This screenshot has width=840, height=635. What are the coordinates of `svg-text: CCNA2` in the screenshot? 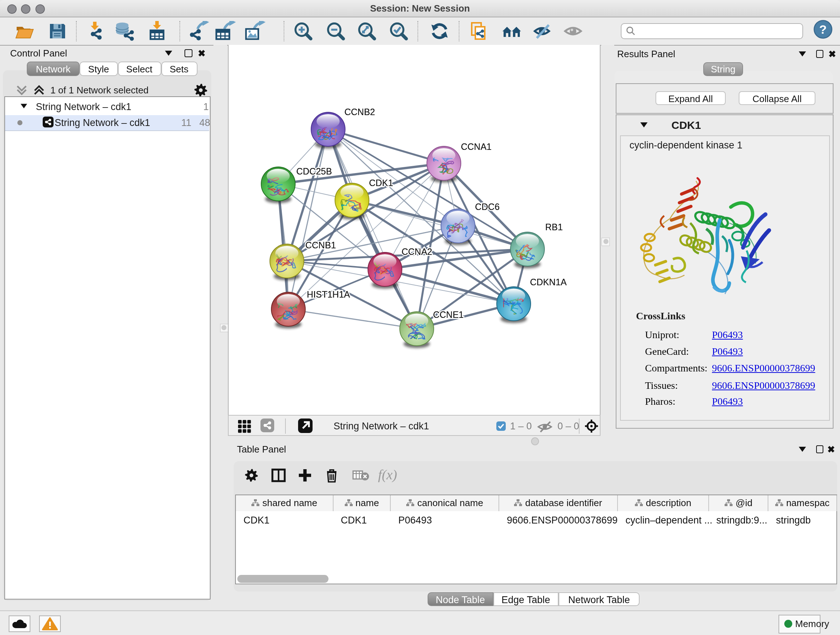 It's located at (416, 252).